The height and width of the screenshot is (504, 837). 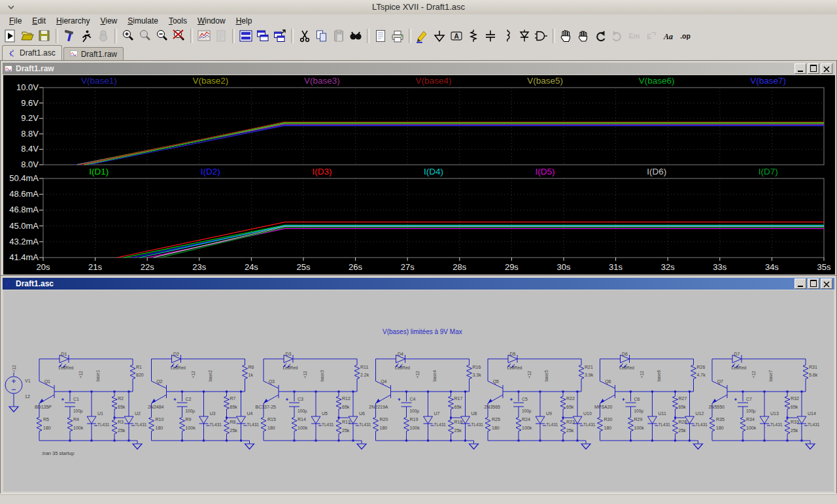 What do you see at coordinates (38, 53) in the screenshot?
I see `tab-label: Draft1.asc` at bounding box center [38, 53].